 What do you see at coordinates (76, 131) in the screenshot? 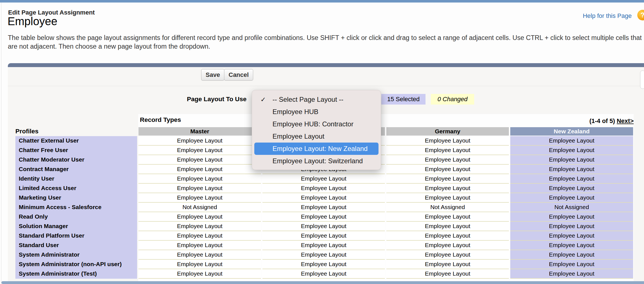
I see `profiles-column-header: Profiles` at bounding box center [76, 131].